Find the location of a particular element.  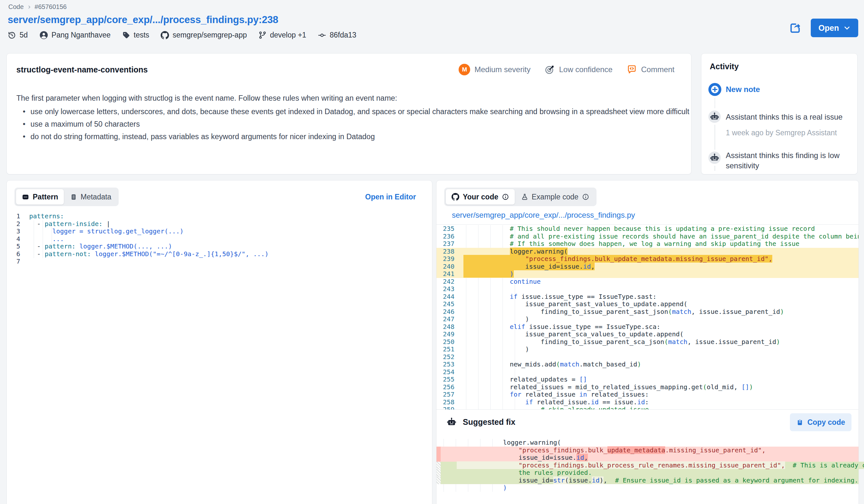

line-number: 239 is located at coordinates (448, 259).